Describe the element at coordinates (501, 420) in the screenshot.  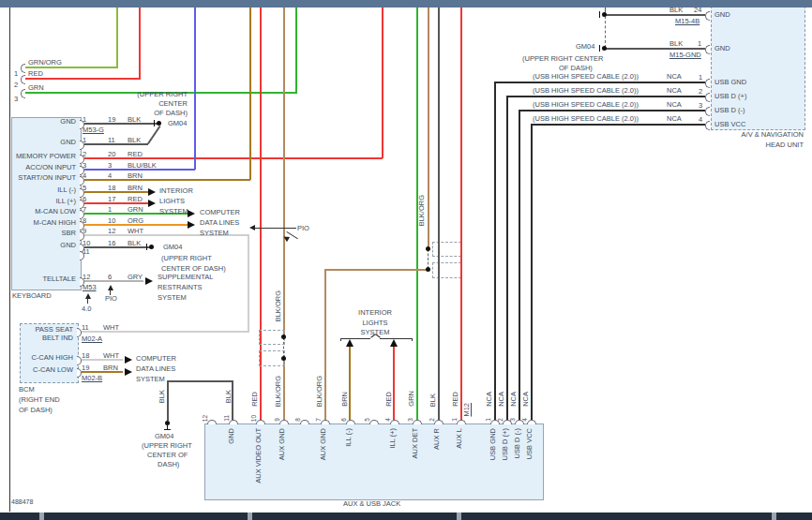
I see `jack-pin-number: 2` at that location.